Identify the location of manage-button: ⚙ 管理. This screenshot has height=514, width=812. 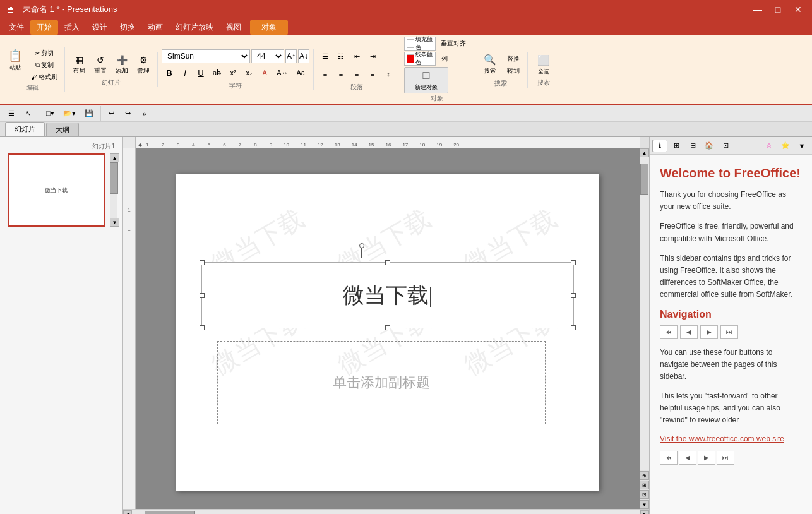
(143, 65).